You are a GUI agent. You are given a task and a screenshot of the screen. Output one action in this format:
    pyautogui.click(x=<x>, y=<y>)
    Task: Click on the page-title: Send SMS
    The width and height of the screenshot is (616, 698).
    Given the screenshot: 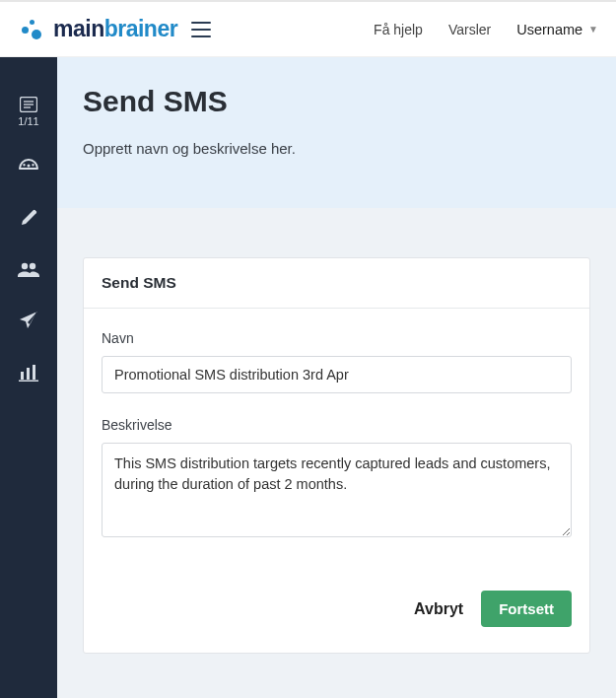 What is the action you would take?
    pyautogui.click(x=337, y=102)
    